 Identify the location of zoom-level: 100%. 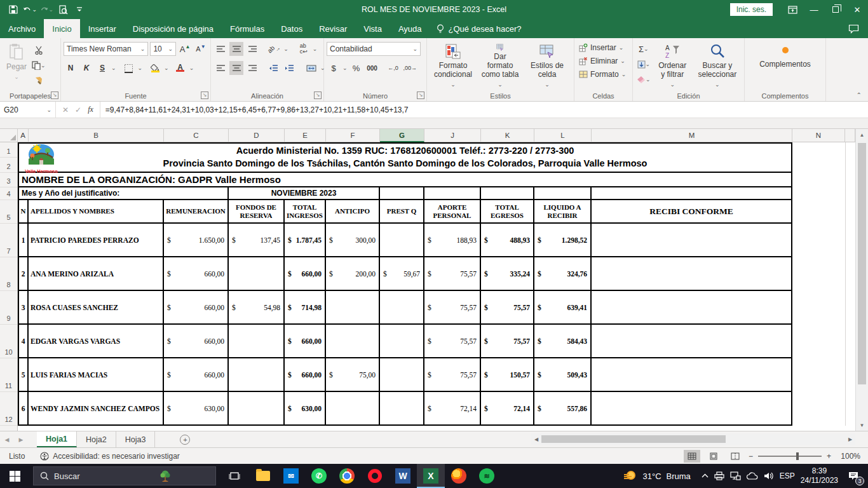
(848, 456).